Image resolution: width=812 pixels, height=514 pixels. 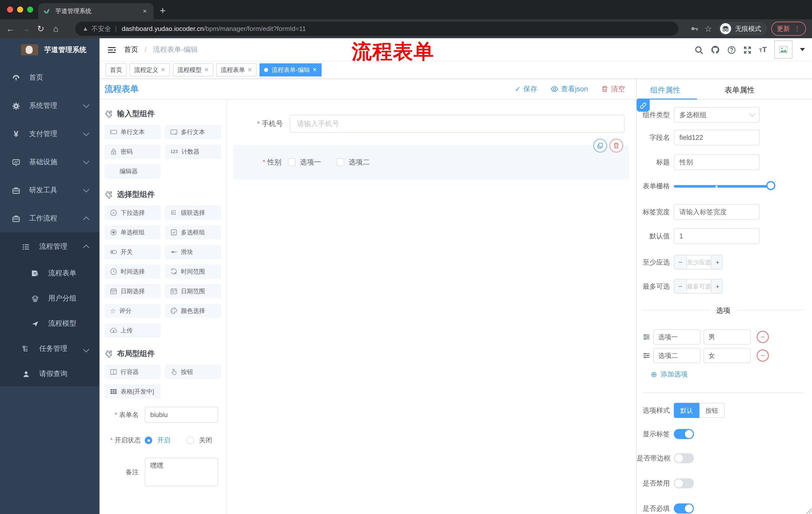 I want to click on security-label: 不安全, so click(x=101, y=29).